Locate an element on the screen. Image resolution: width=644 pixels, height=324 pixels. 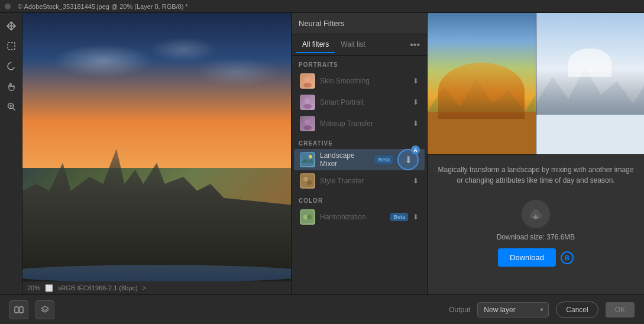
filter-item-harmonization: Harmonization Beta ⬇ is located at coordinates (360, 217).